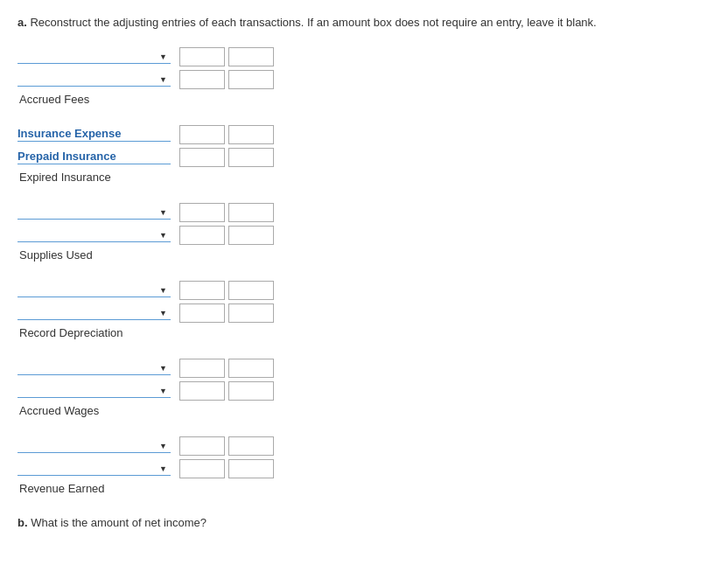  I want to click on account-select-accrued-fees-1: Accounts PayableAccounts ReceivableAccru…, so click(94, 80).